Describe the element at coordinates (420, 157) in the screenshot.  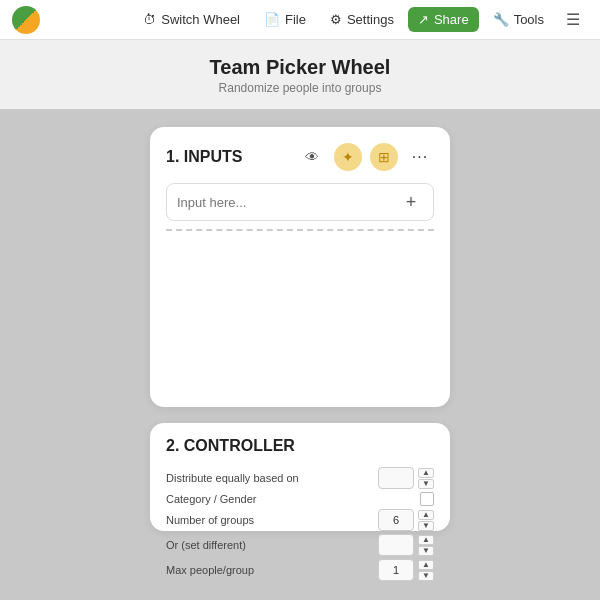
I see `more-options-button: ···` at that location.